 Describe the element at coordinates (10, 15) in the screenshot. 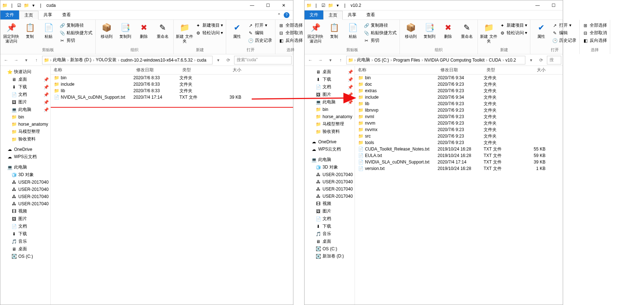

I see `tab-file: 文件` at that location.